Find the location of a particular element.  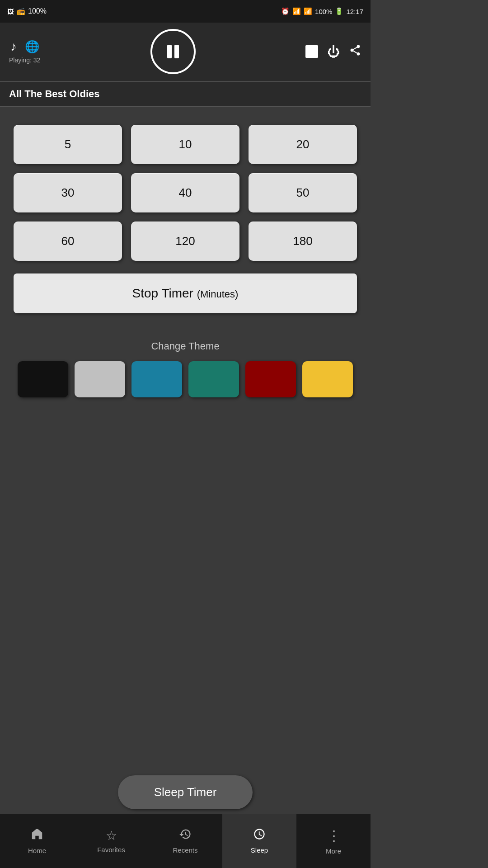

timer-grid: 5 10 20 30 40 50 60 120 180 is located at coordinates (185, 193).